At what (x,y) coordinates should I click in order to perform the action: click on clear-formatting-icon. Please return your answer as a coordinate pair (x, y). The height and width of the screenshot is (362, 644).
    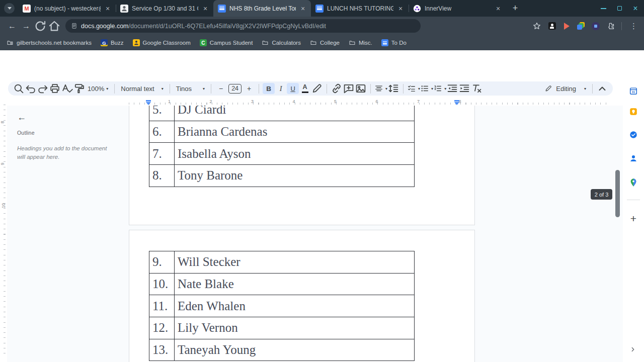
    Looking at the image, I should click on (476, 88).